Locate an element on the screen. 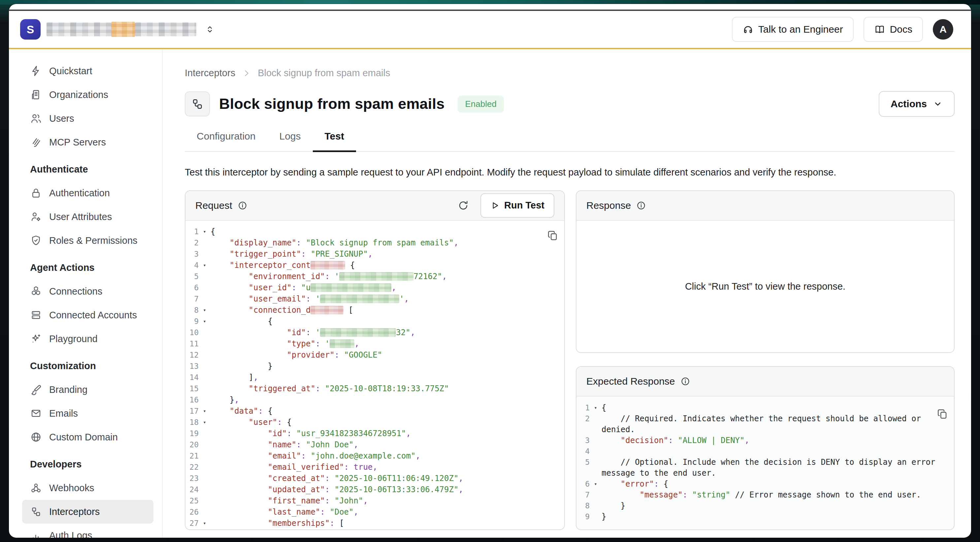 The height and width of the screenshot is (542, 980). code-line: 3 "trigger_point": "PRE_SIGNUP", is located at coordinates (375, 254).